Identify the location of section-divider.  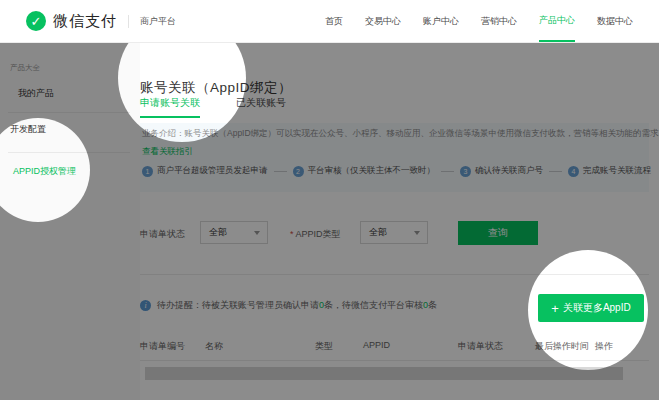
(394, 274).